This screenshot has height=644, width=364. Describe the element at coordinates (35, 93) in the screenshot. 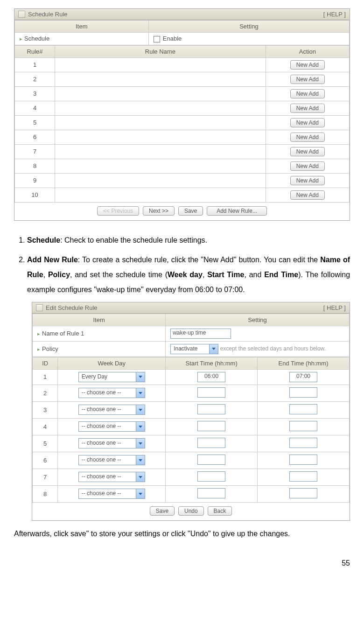

I see `rule-number: 3` at that location.